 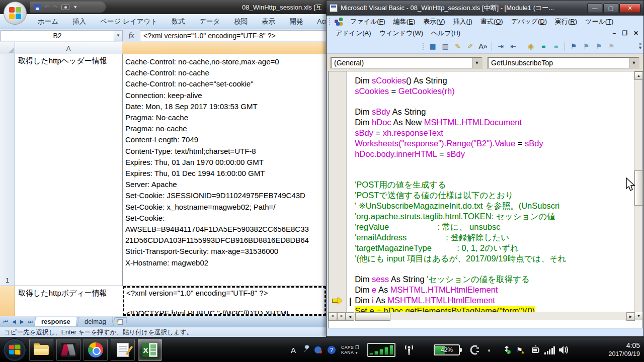 What do you see at coordinates (57, 36) in the screenshot?
I see `name-box: B2` at bounding box center [57, 36].